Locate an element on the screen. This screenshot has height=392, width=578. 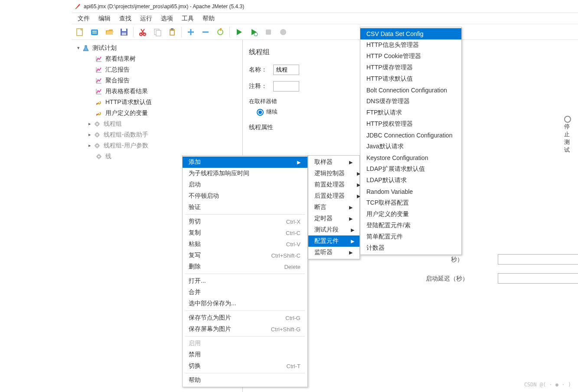
config-element-item: 计数器 is located at coordinates (411, 248).